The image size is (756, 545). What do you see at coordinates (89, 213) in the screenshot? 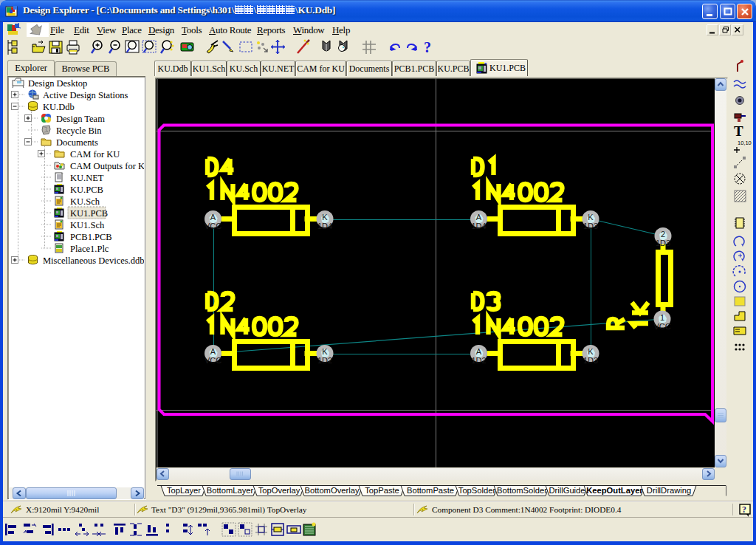
I see `svg-text: KU1.PCB` at bounding box center [89, 213].